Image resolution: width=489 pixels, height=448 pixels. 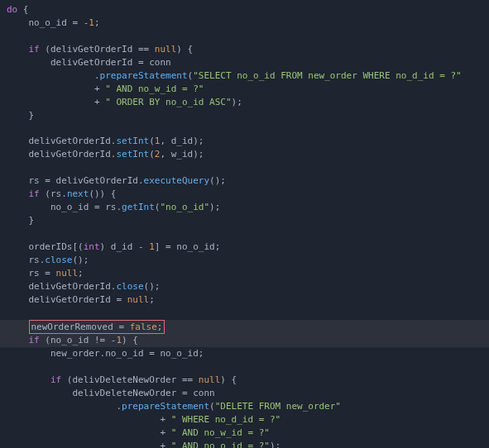 What do you see at coordinates (245, 444) in the screenshot?
I see `code-line: + " AND no_o_id = ?");` at bounding box center [245, 444].